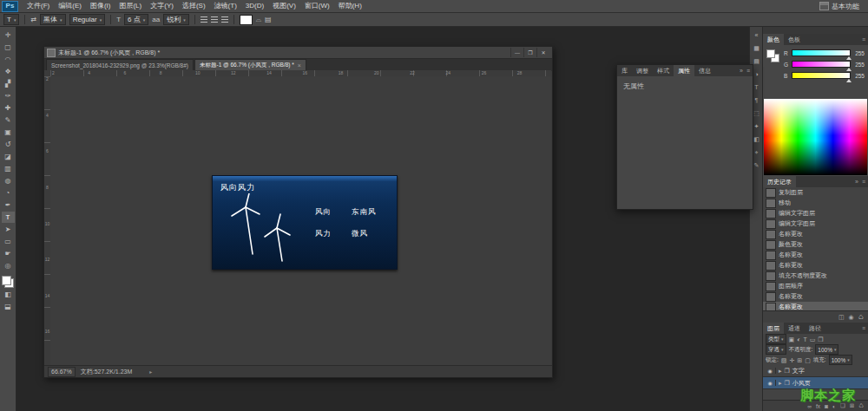 This screenshot has width=868, height=411. What do you see at coordinates (136, 19) in the screenshot?
I see `font-size-select: 6 点 ▾` at bounding box center [136, 19].